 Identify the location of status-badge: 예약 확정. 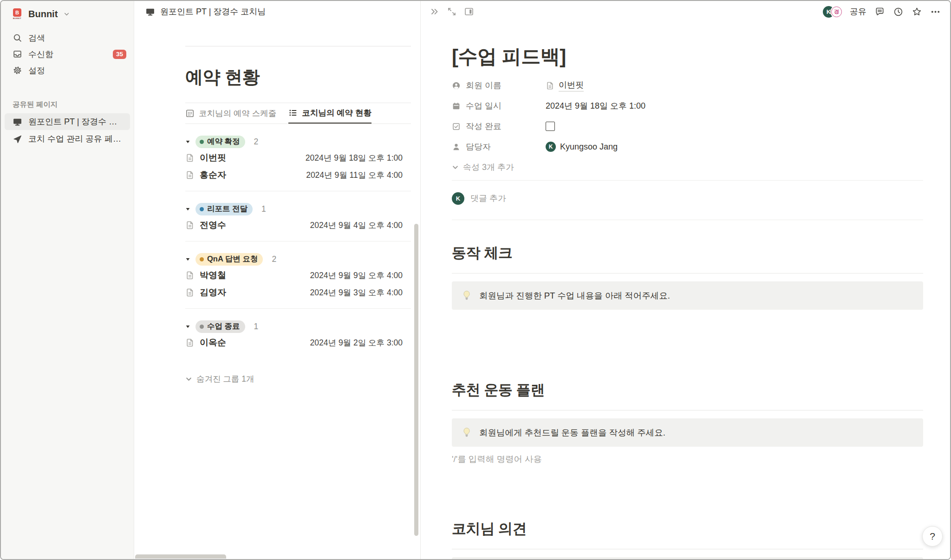
(220, 142).